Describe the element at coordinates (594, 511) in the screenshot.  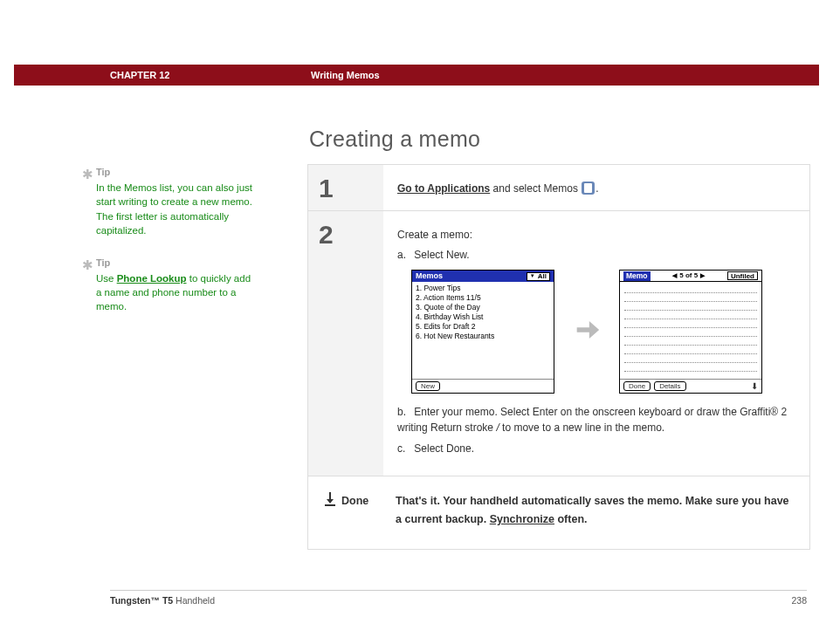
I see `done-text: That's it. Your handheld automatically s…` at that location.